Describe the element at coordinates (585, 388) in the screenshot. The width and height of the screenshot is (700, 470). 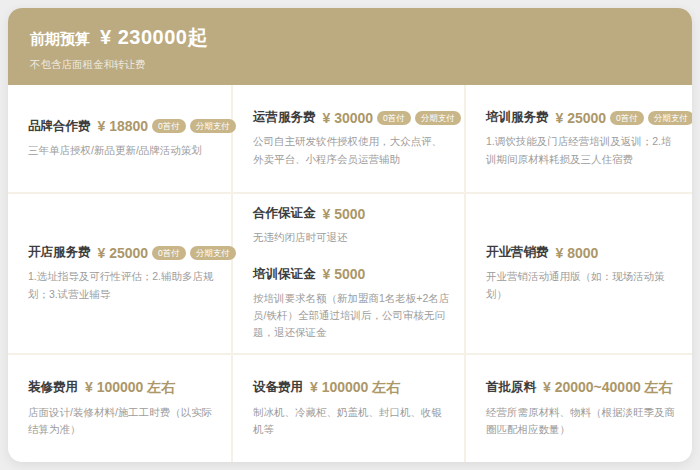
I see `fee-title-line: 首批原料 ¥ 20000~40000 左右` at that location.